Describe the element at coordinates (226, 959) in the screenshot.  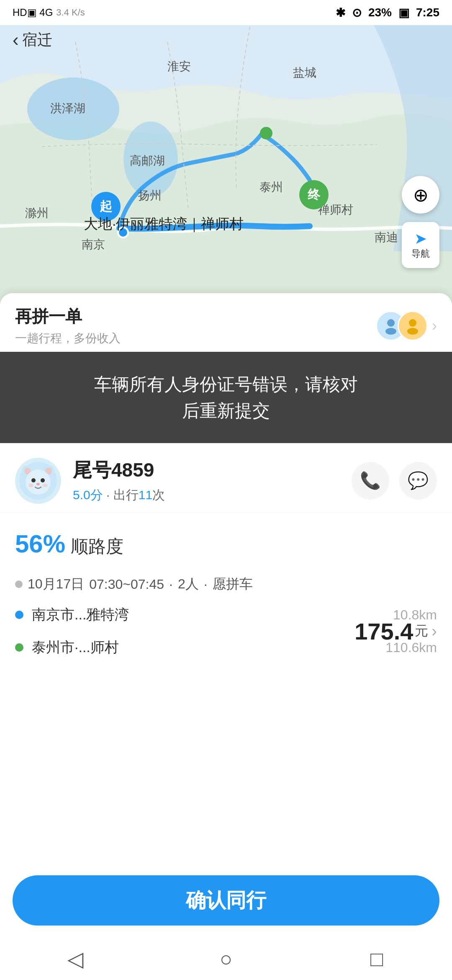
I see `bottom-nav: ◁ ○ □` at that location.